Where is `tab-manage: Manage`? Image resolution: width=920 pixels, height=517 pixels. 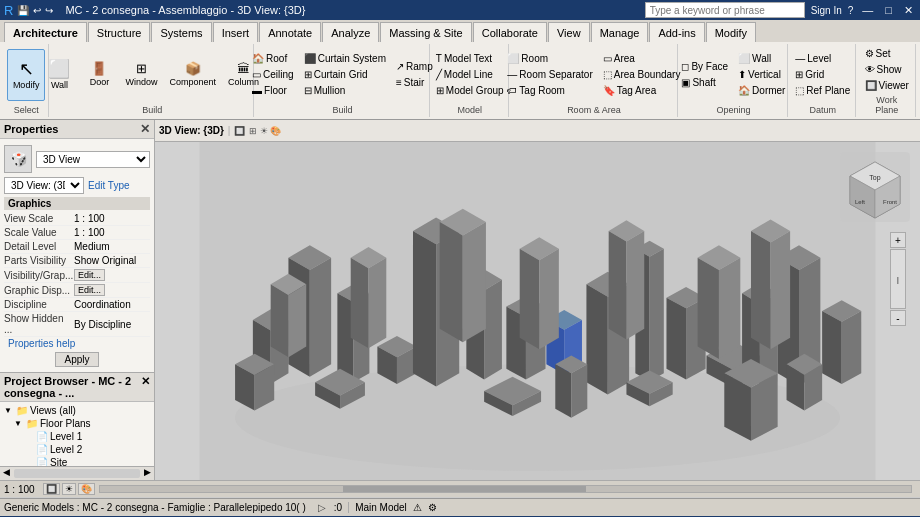
tab-manage: Manage is located at coordinates (620, 32).